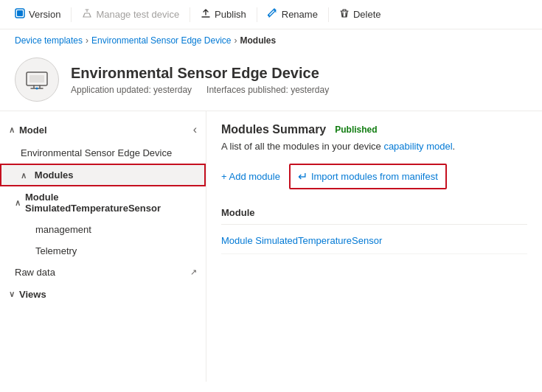 Image resolution: width=542 pixels, height=392 pixels. I want to click on breadcrumb-sep-1: ›, so click(87, 41).